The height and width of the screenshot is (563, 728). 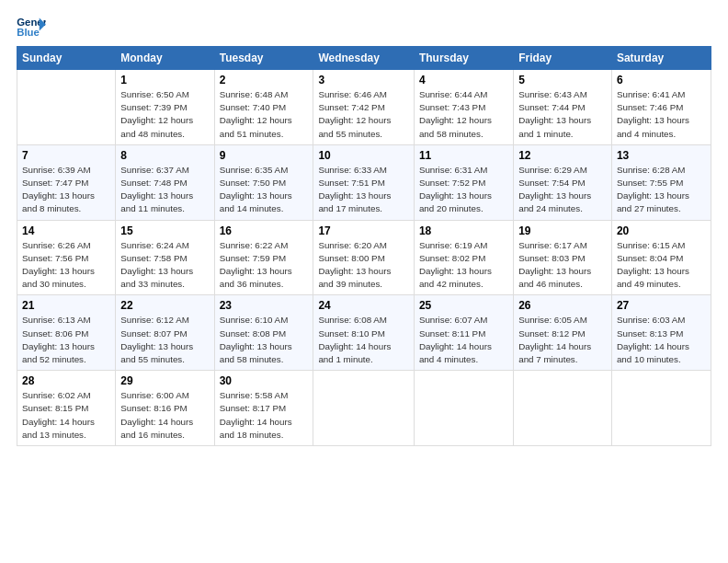 What do you see at coordinates (66, 59) in the screenshot?
I see `col-header-sunday: Sunday` at bounding box center [66, 59].